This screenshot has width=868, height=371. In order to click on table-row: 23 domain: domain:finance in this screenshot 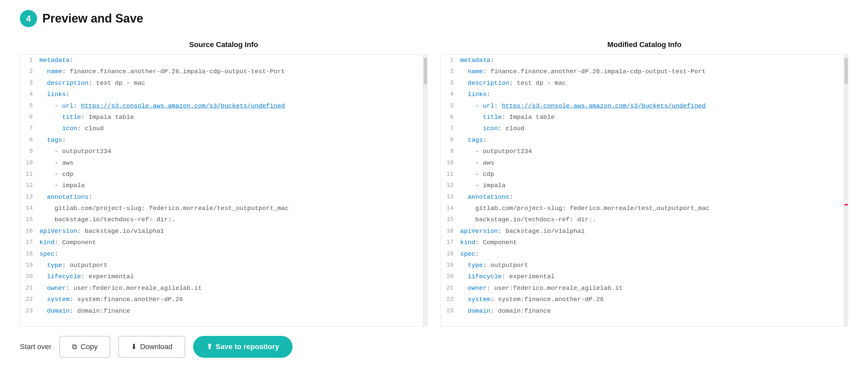, I will do `click(222, 311)`.